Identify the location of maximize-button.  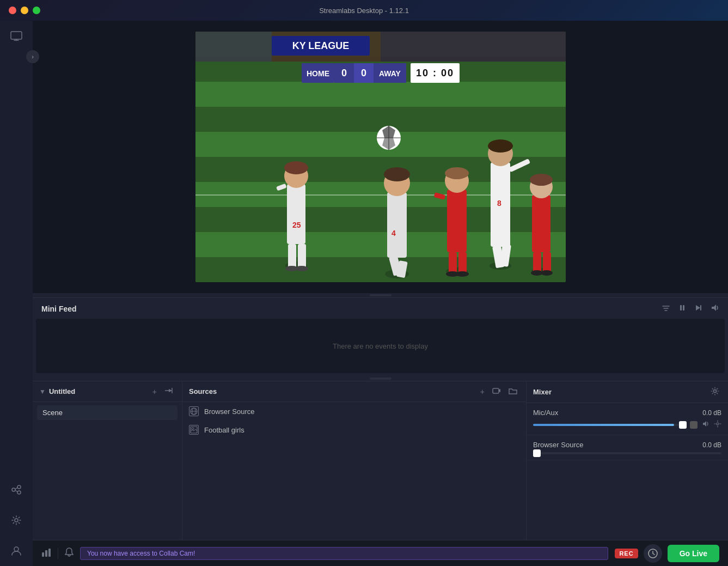
(36, 10).